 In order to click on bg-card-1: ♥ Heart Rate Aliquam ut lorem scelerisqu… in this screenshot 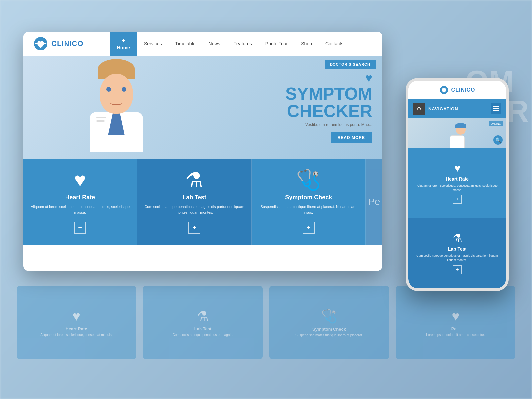, I will do `click(76, 323)`.